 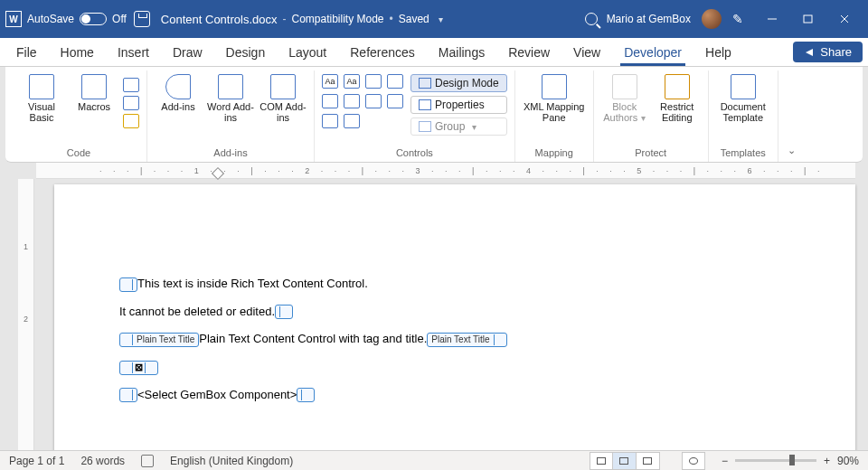 I want to click on zoom-control: − + 90%, so click(x=790, y=461).